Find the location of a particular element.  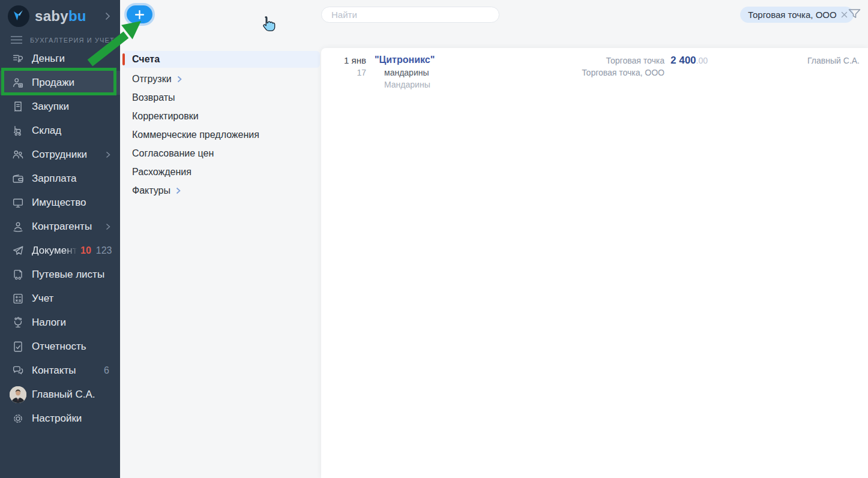

plus-icon is located at coordinates (139, 14).